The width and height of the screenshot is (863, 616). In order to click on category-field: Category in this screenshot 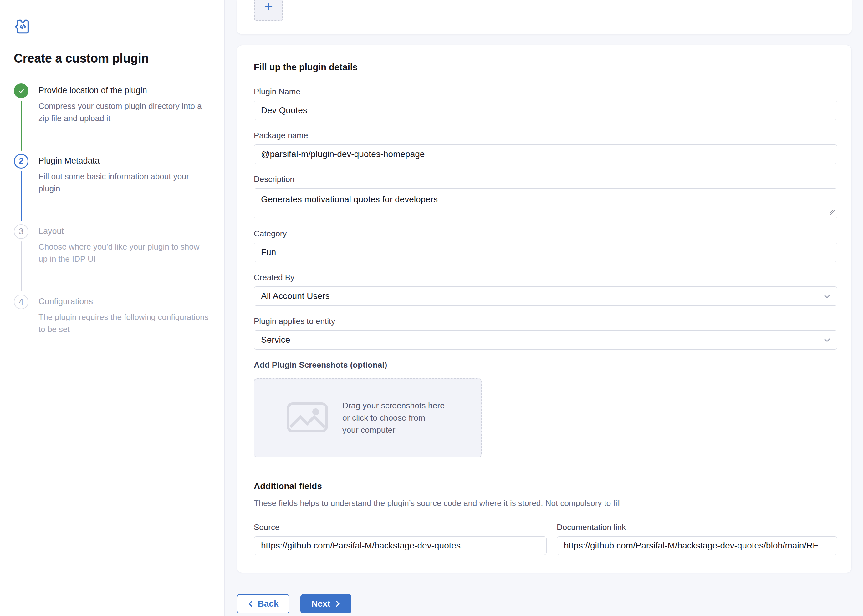, I will do `click(546, 245)`.